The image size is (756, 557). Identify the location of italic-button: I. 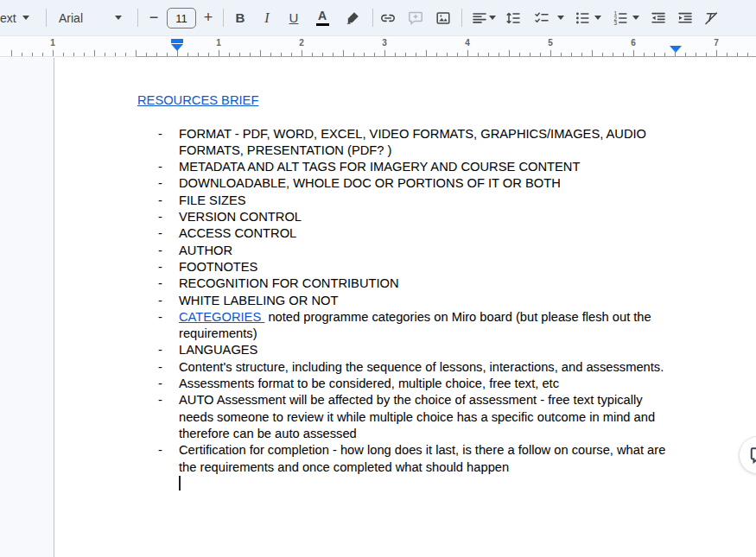
(267, 17).